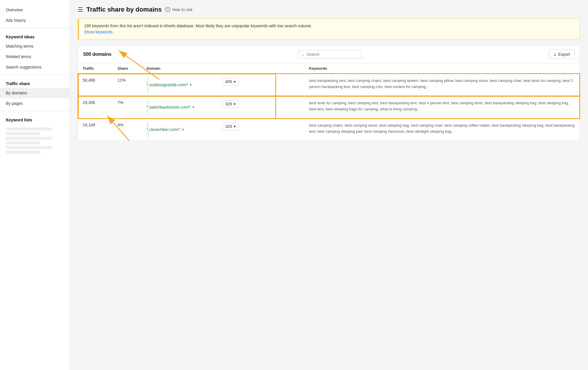 This screenshot has width=588, height=370. I want to click on sidebar-item-related-terms: Related terms, so click(35, 57).